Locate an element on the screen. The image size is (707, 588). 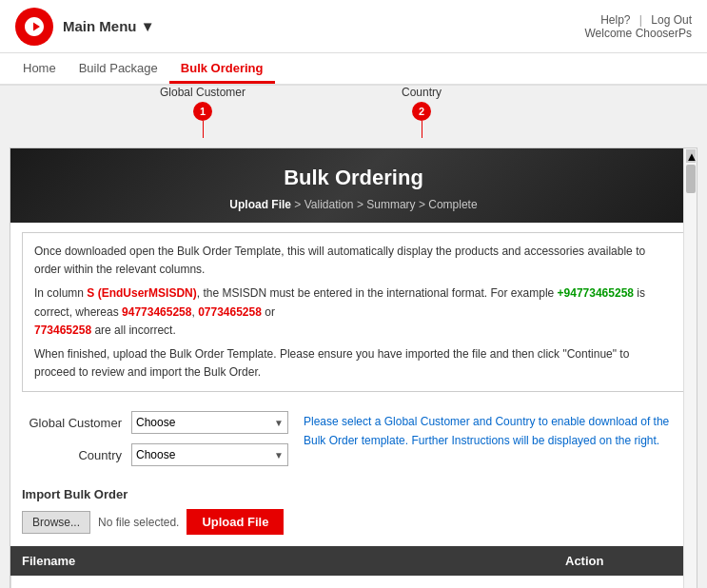
form-fields: Global Customer Choose ▼ Country Choose is located at coordinates (155, 439).